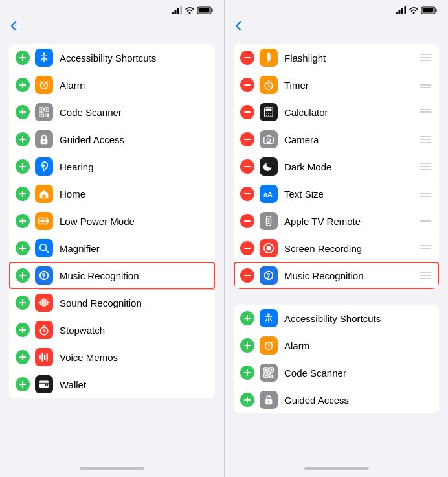 This screenshot has width=448, height=477. I want to click on accessibility-shortcuts-r-label: Accessibility Shortcuts, so click(357, 319).